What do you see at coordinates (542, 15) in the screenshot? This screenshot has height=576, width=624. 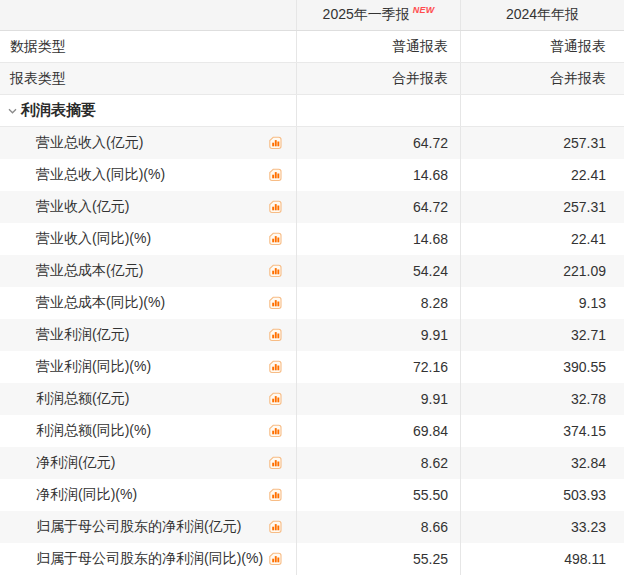 I see `header-period-2024y: 2024年年报` at bounding box center [542, 15].